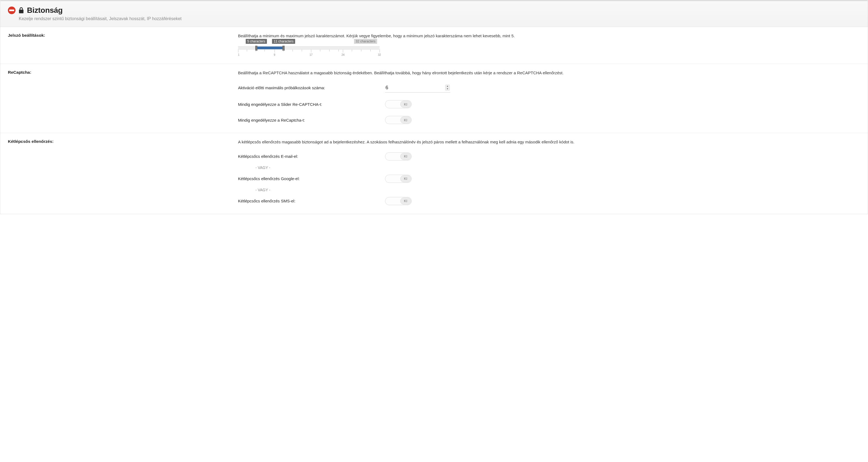  I want to click on tick-label-17: 17, so click(311, 55).